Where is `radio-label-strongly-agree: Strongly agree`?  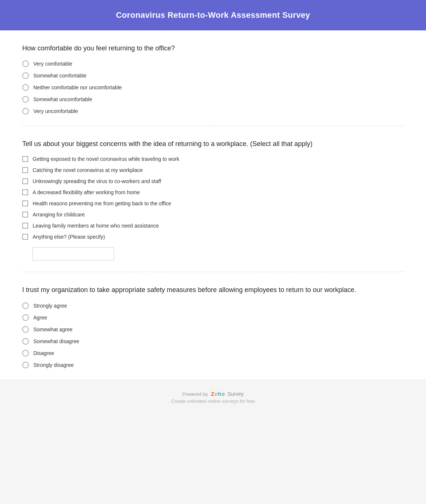 radio-label-strongly-agree: Strongly agree is located at coordinates (50, 306).